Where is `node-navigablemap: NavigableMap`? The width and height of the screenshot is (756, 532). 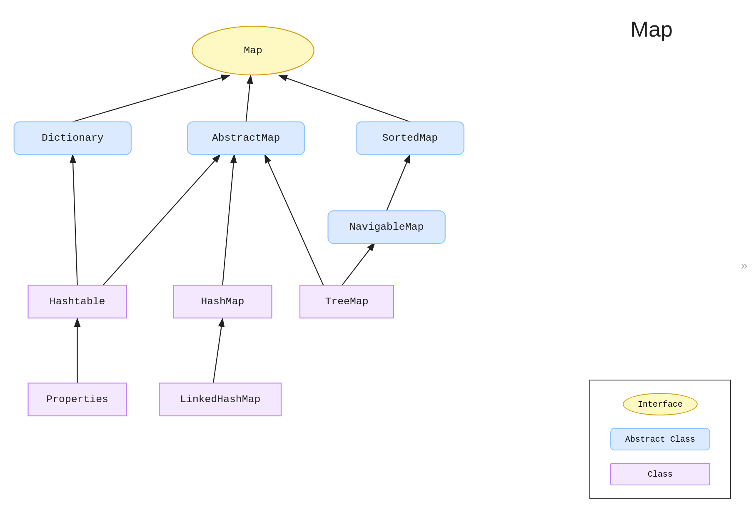
node-navigablemap: NavigableMap is located at coordinates (387, 227).